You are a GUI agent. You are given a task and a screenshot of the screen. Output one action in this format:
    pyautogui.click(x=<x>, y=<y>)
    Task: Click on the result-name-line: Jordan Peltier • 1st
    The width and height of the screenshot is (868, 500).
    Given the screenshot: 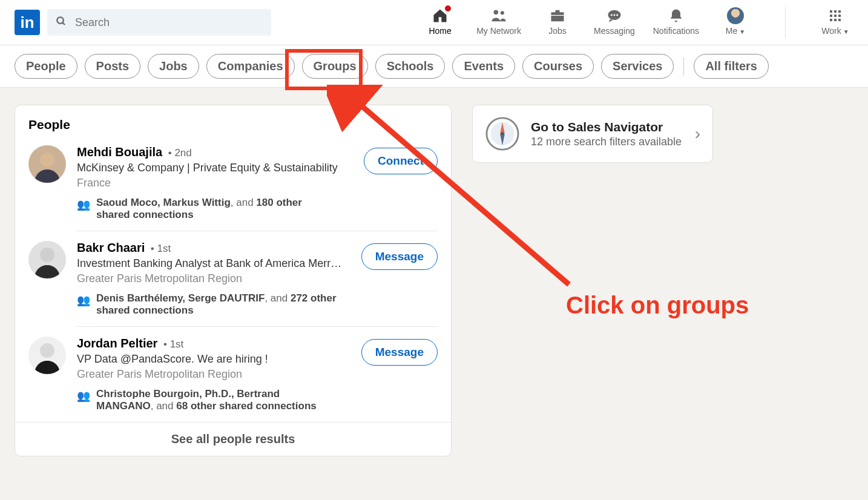 What is the action you would take?
    pyautogui.click(x=214, y=344)
    